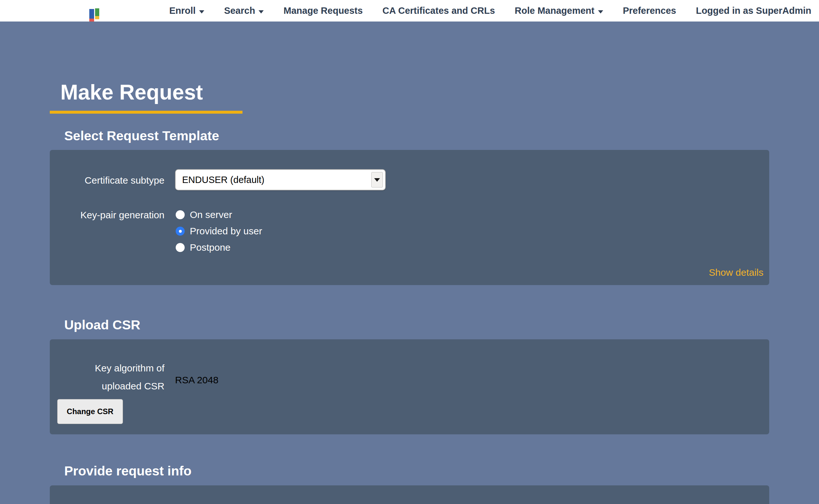  I want to click on radio-option-postpone: Postpone, so click(203, 247).